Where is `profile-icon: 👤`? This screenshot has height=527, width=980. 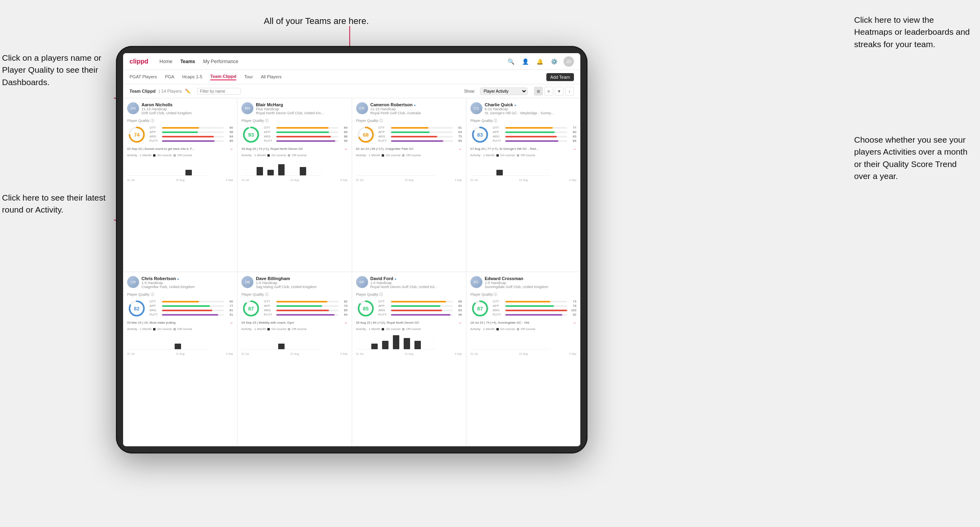 profile-icon: 👤 is located at coordinates (525, 62).